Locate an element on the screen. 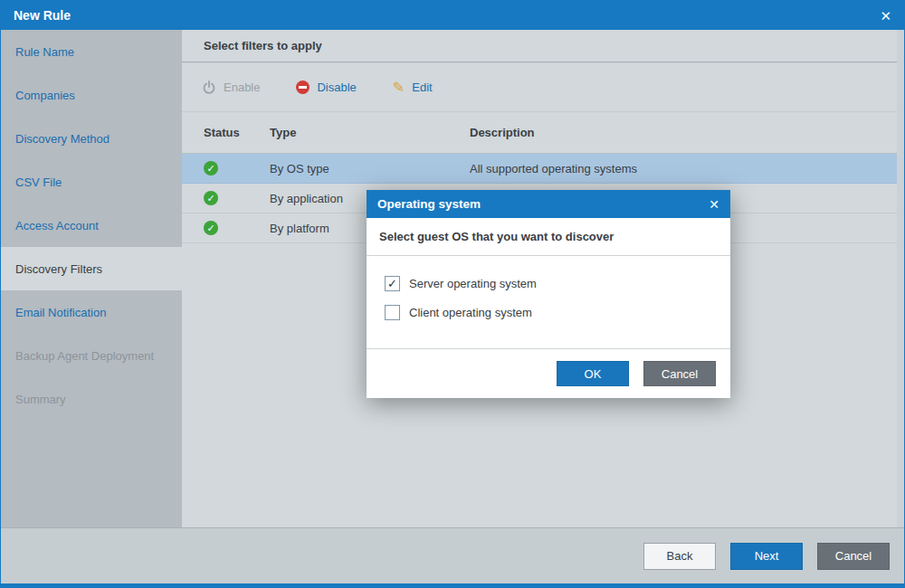  column-header-status: Status is located at coordinates (237, 132).